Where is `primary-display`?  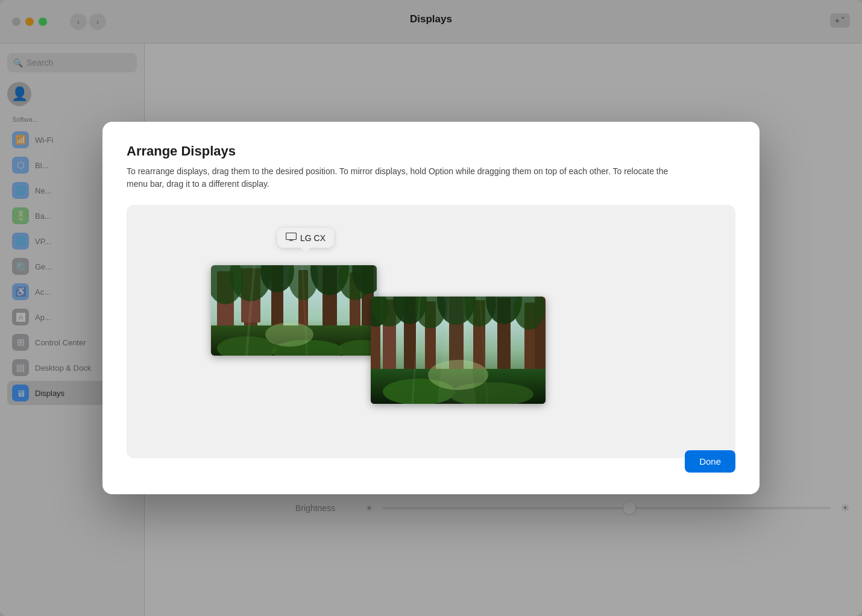
primary-display is located at coordinates (294, 310).